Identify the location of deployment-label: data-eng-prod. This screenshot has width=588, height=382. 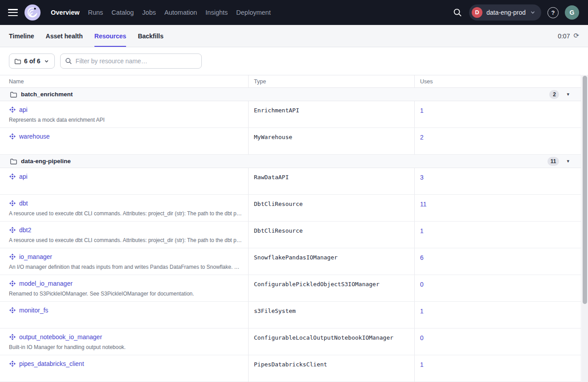
(506, 12).